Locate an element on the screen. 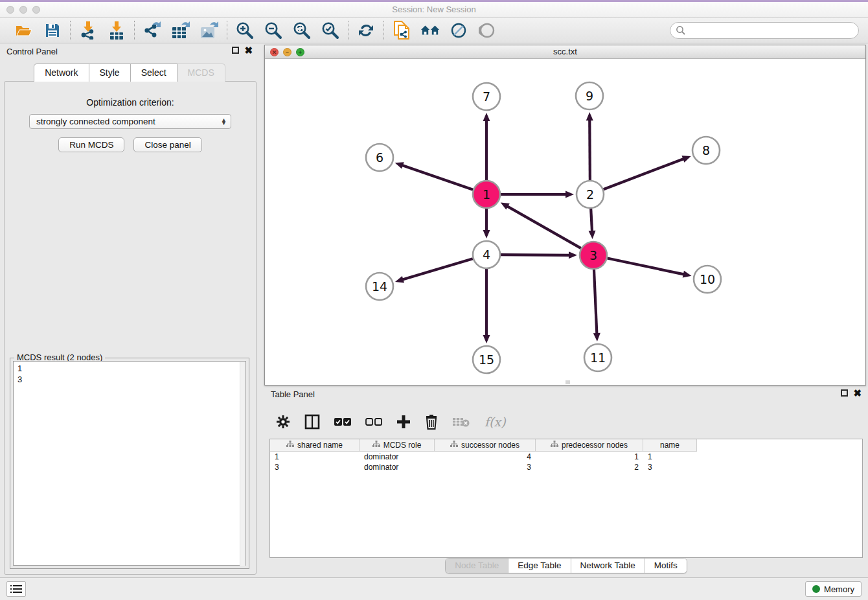 The width and height of the screenshot is (868, 600). apply-layout-button is located at coordinates (366, 30).